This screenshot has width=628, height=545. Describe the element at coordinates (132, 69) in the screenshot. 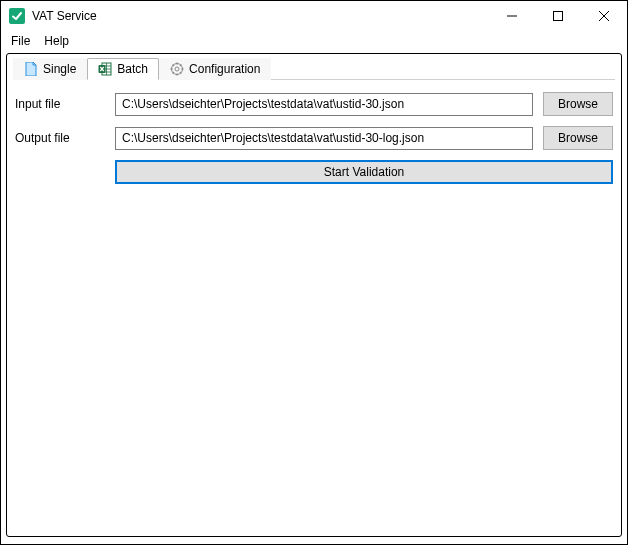

I see `tab-batch-label: Batch` at that location.